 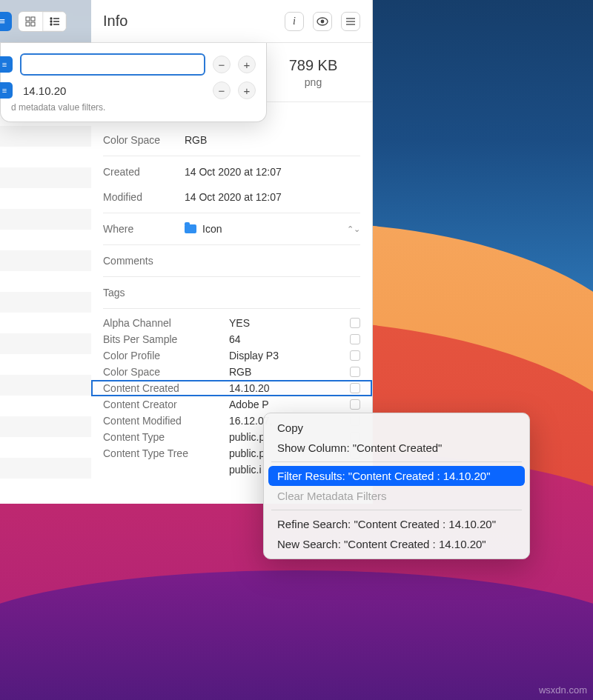 What do you see at coordinates (144, 172) in the screenshot?
I see `created-label: Created` at bounding box center [144, 172].